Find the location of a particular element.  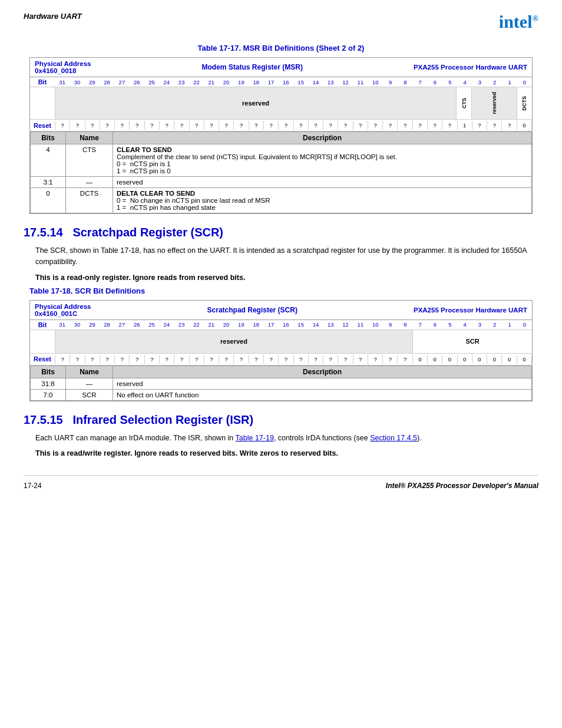

desc-header-desc-2: Description is located at coordinates (323, 371).